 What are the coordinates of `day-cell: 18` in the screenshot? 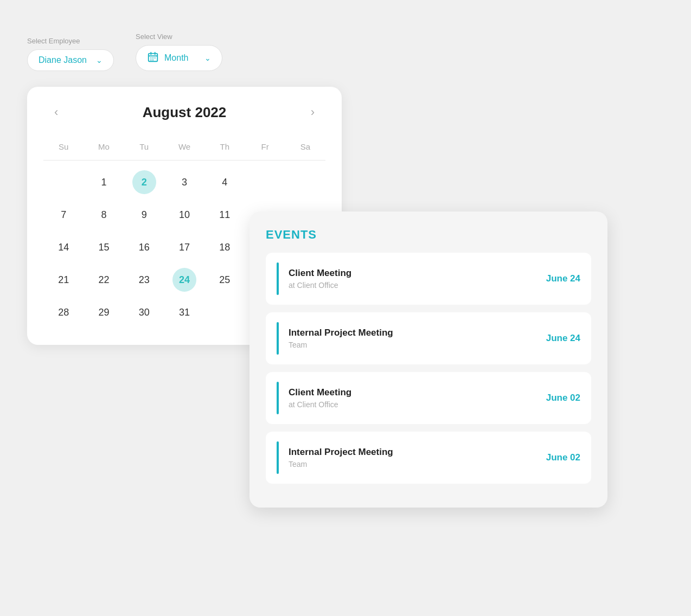 It's located at (225, 247).